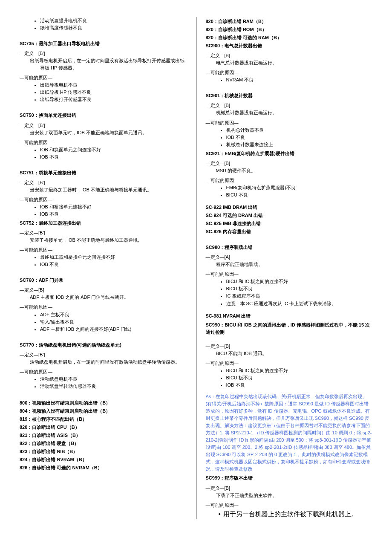  What do you see at coordinates (103, 443) in the screenshot?
I see `code-line: 822：自诊断出错 硬盘（B）` at bounding box center [103, 443].